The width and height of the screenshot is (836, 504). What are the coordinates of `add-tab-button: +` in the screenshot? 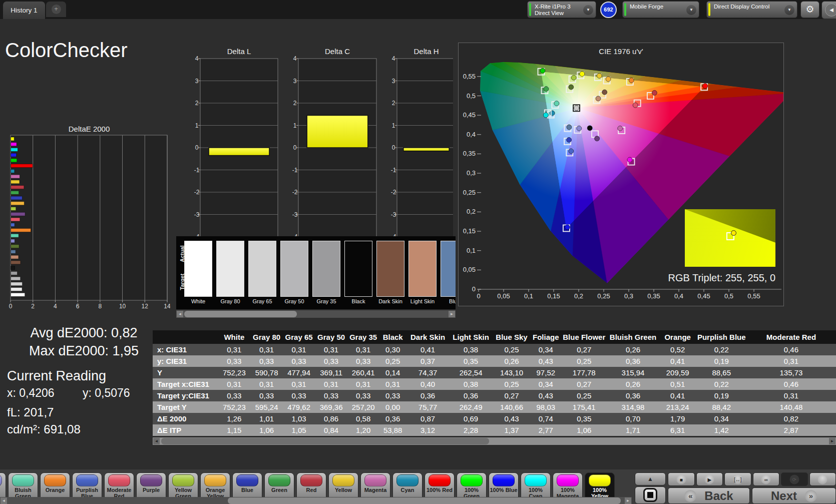 It's located at (56, 9).